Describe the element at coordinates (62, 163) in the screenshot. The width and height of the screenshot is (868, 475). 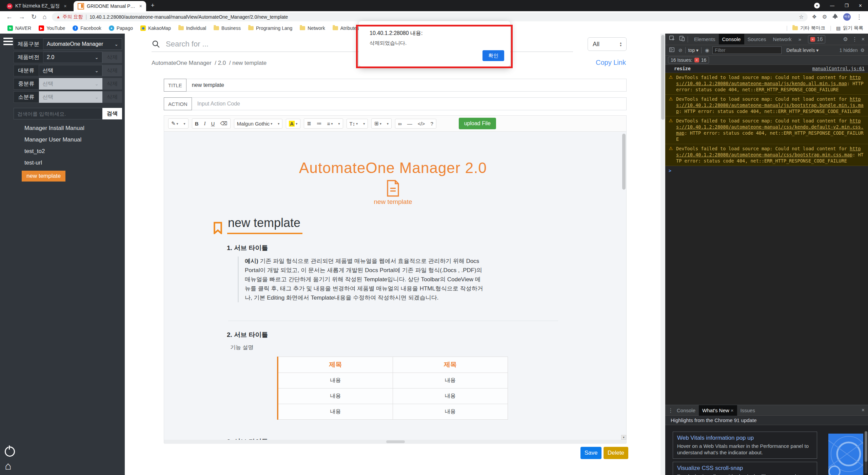
I see `sidebar-item-test-url: test-url` at that location.